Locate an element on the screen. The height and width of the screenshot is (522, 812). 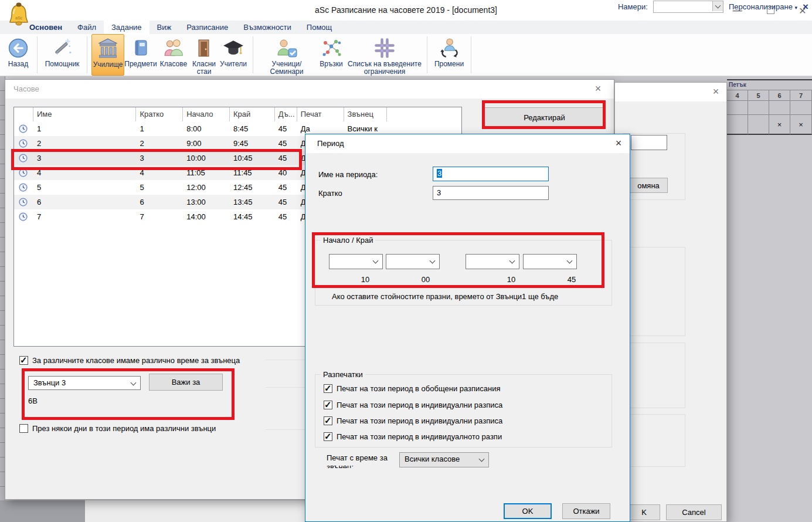
ribbon-item-Класни стаи: Класни стаи is located at coordinates (204, 55).